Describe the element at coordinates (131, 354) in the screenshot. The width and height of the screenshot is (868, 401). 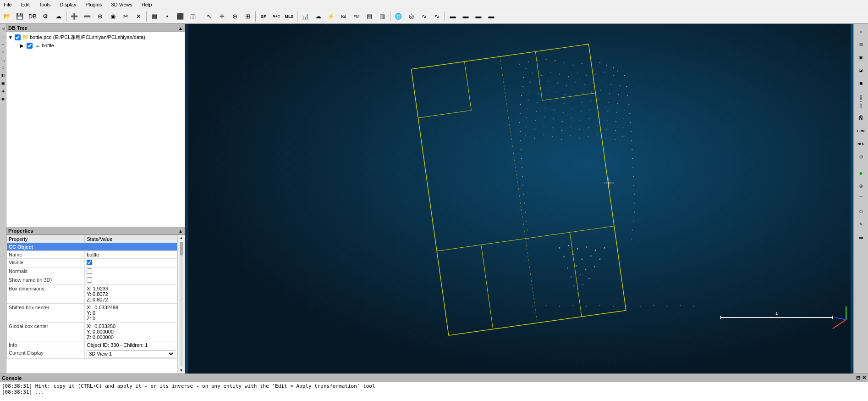
I see `prop-value-currentdisplay: 3D View 1` at that location.